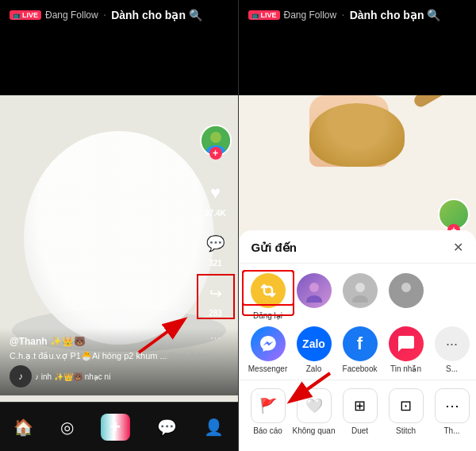  I want to click on share-app-tin-nhan: Tin nhắn, so click(406, 349).